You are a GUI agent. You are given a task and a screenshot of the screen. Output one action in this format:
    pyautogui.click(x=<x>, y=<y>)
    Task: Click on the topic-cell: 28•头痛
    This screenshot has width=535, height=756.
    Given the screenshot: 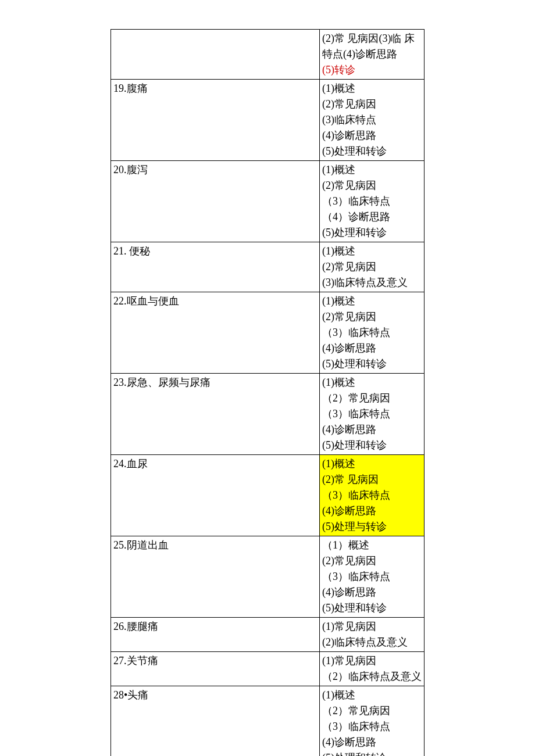 What is the action you would take?
    pyautogui.click(x=215, y=722)
    